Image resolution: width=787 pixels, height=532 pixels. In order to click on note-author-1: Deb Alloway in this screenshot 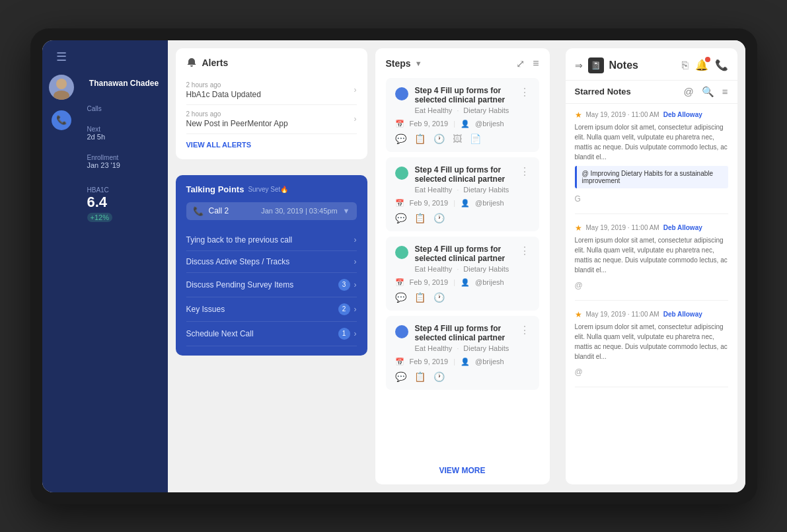, I will do `click(683, 115)`.